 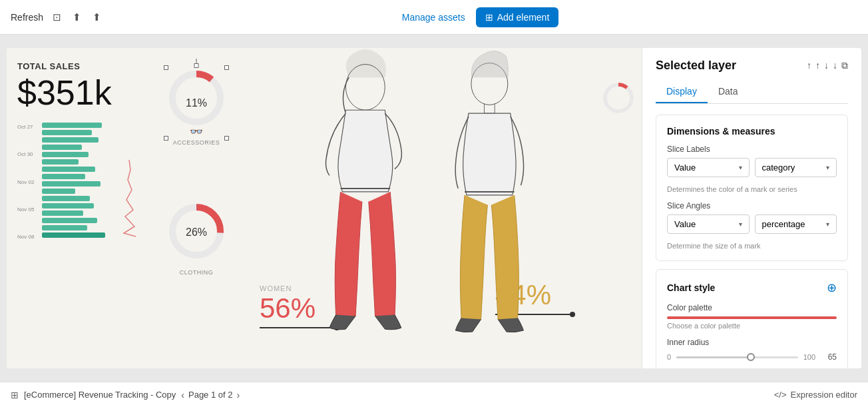 I want to click on layer-up2-icon: ↑, so click(x=817, y=65).